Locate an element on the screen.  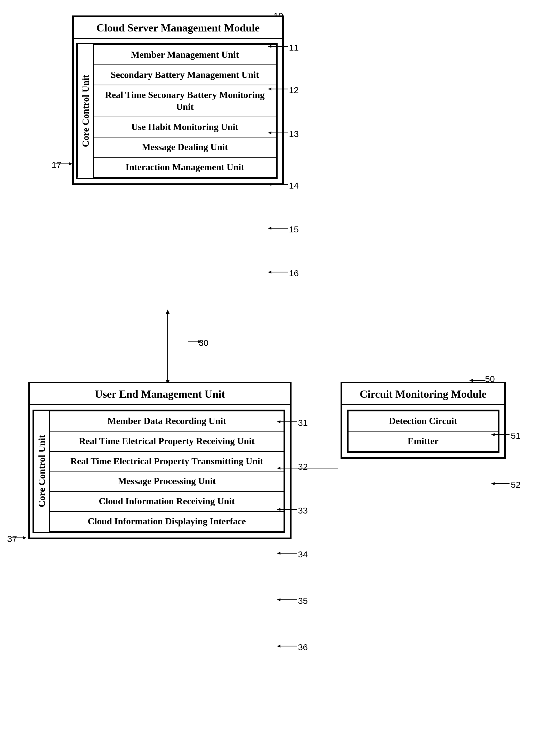
message-dealing-unit: Message Dealing Unit is located at coordinates (185, 148).